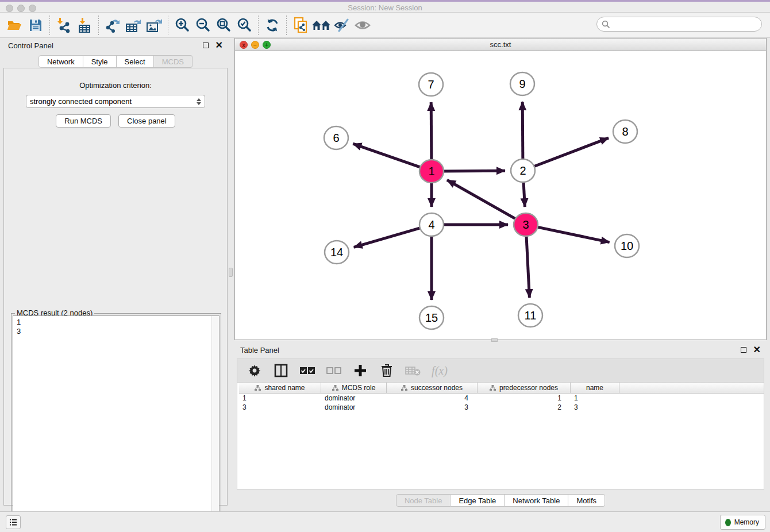 The image size is (770, 532). I want to click on zoom-out-button, so click(203, 25).